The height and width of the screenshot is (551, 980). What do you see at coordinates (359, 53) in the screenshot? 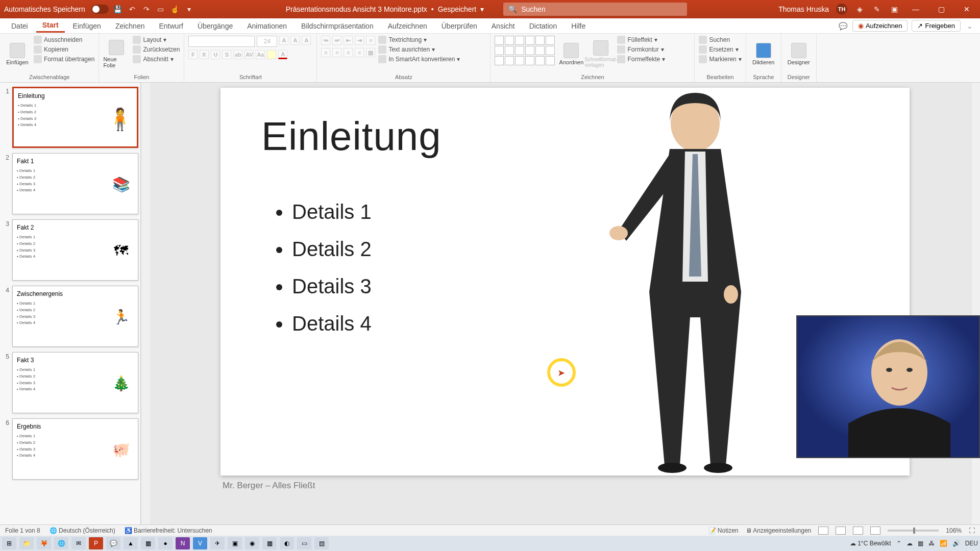
I see `justify-button: ≡` at bounding box center [359, 53].